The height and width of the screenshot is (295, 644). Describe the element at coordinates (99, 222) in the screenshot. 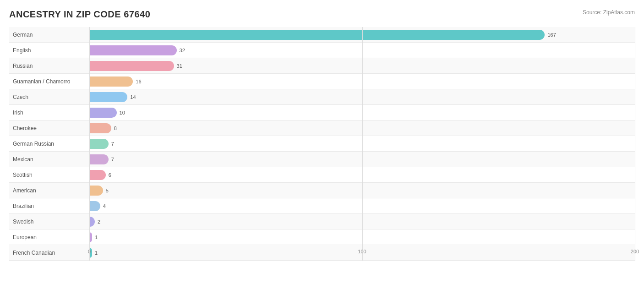

I see `bar-value: 2` at that location.